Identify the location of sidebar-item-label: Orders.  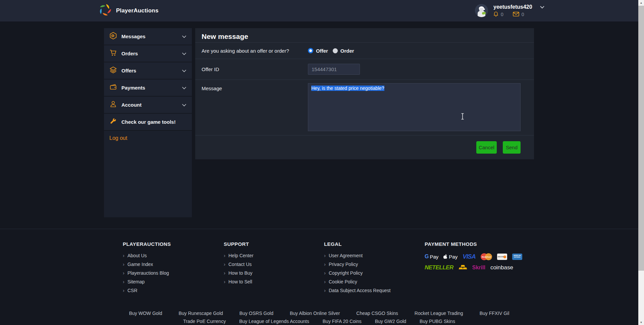
(150, 54).